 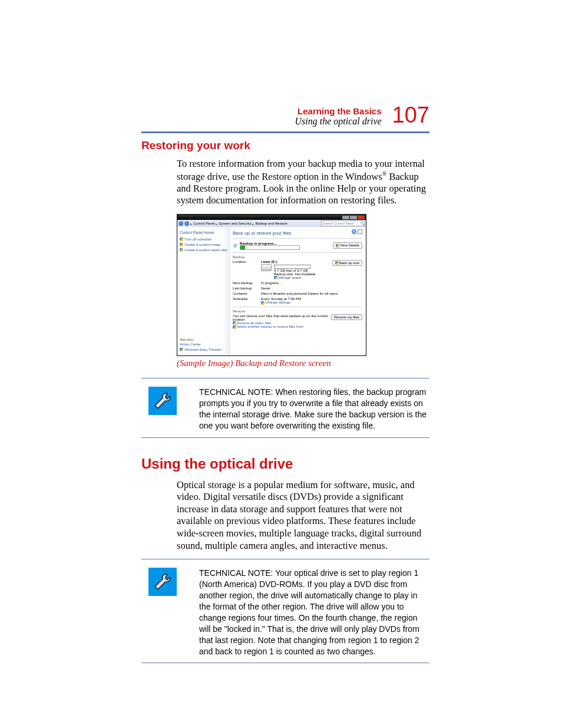 What do you see at coordinates (285, 243) in the screenshot?
I see `backup-progress-label: Backup in progress...` at bounding box center [285, 243].